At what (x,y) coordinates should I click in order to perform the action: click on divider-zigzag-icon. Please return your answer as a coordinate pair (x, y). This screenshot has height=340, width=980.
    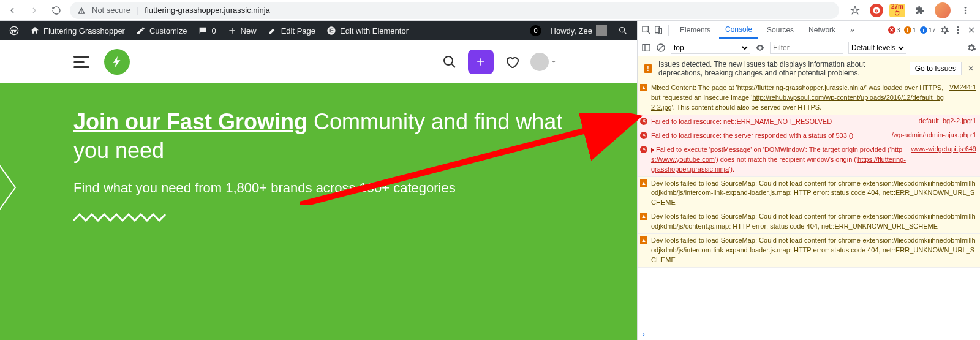
    Looking at the image, I should click on (123, 217).